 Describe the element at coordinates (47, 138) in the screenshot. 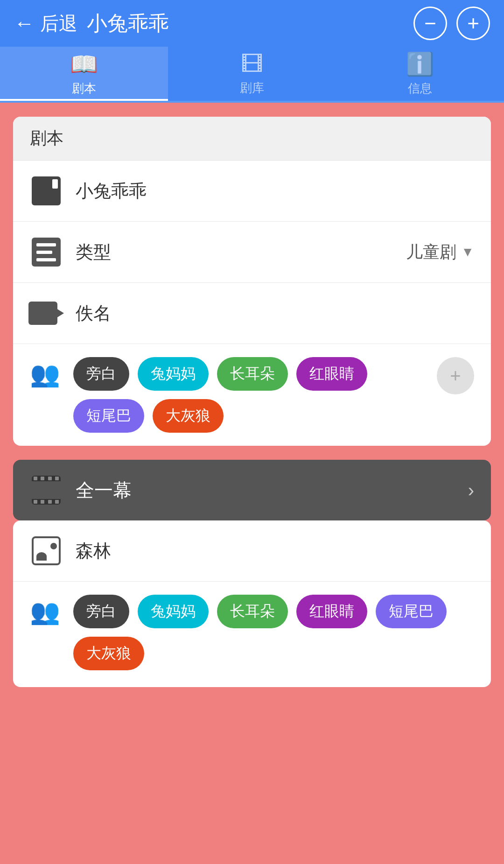

I see `card-header-text: 剧本` at that location.